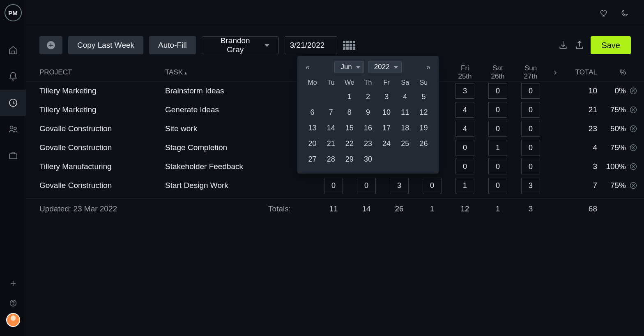  Describe the element at coordinates (563, 45) in the screenshot. I see `import-button` at that location.